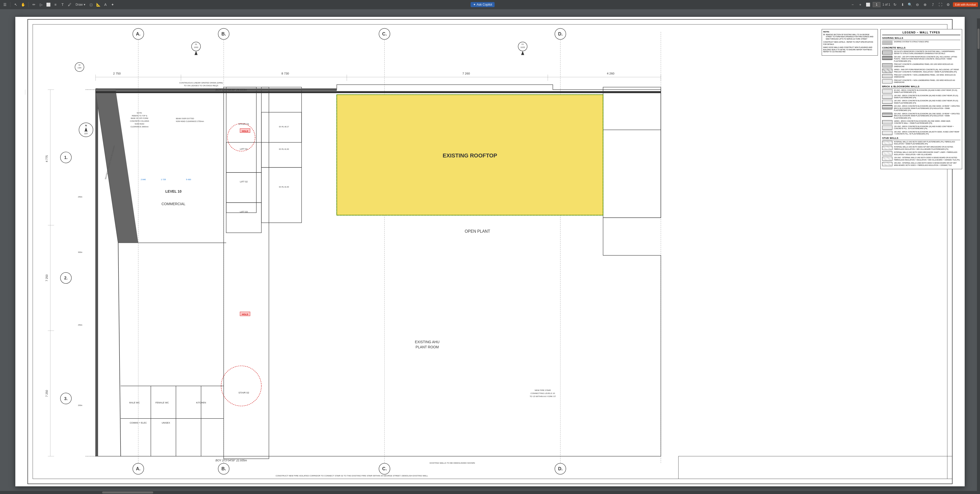 This screenshot has height=494, width=980. I want to click on svg-text:CONSTRUCT NEW FIRE ISOLATED CO: CONSTRUCT NEW FIRE ISOLATED CORRIDOR TO …, so click(352, 476).